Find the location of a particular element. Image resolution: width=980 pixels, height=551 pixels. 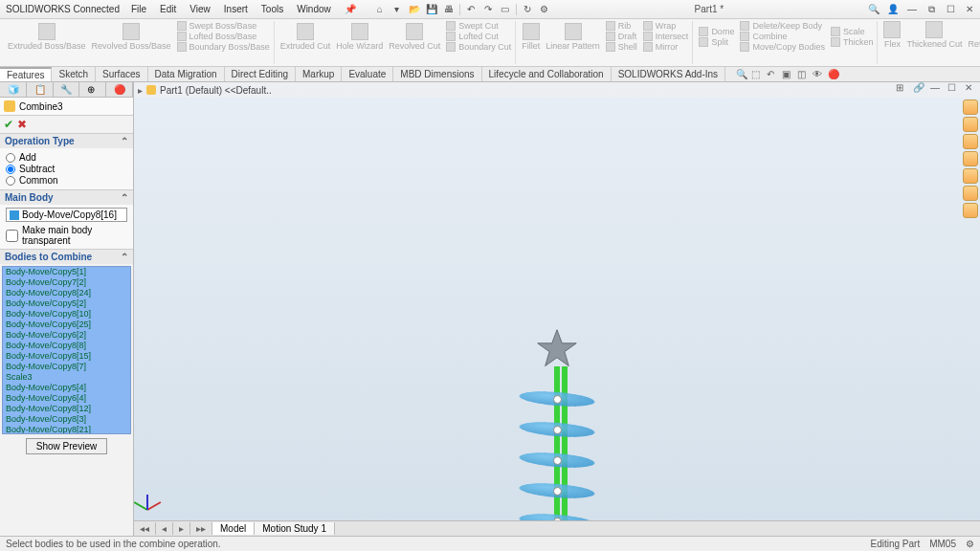

zoom-area-icon: ⬚ is located at coordinates (757, 75).